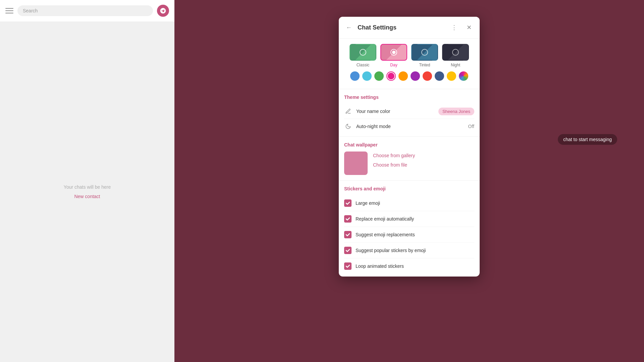 Image resolution: width=644 pixels, height=362 pixels. What do you see at coordinates (367, 76) in the screenshot?
I see `color-dot-cyan` at bounding box center [367, 76].